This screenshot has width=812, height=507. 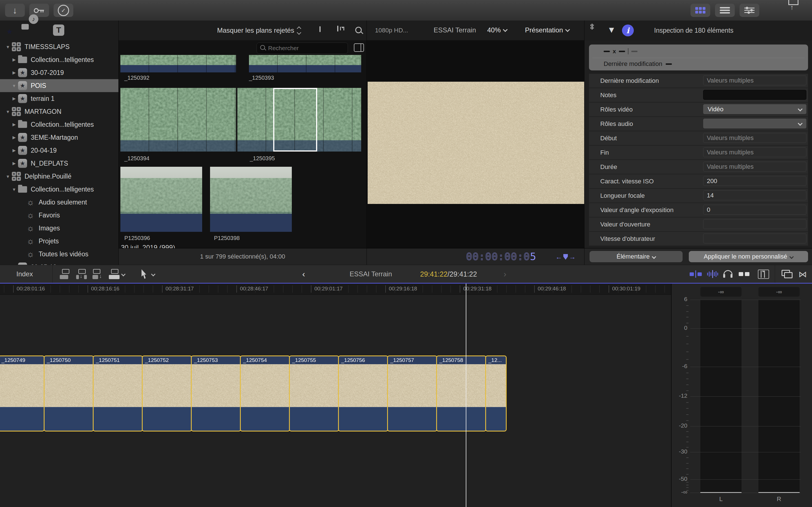 I want to click on timeline-clip-1250754: _1250754, so click(x=265, y=394).